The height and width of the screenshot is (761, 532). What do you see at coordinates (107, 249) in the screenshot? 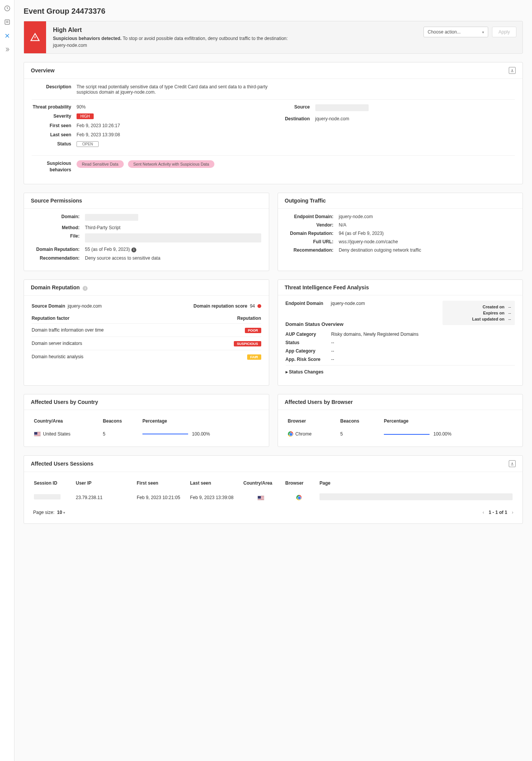
I see `source-reputation: 55 (as of Feb 9, 2023)` at bounding box center [107, 249].